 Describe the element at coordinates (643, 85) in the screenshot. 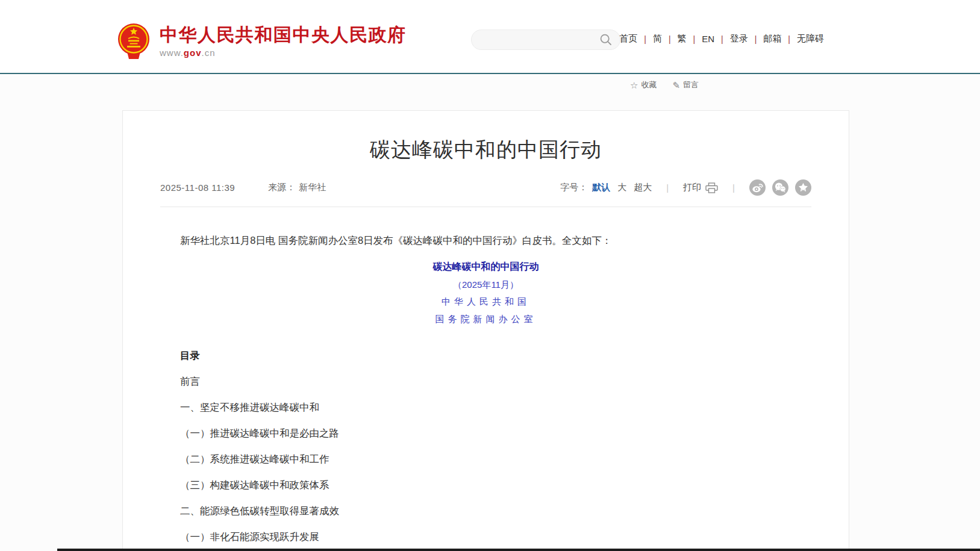

I see `favorite-button: ☆ 收藏` at that location.